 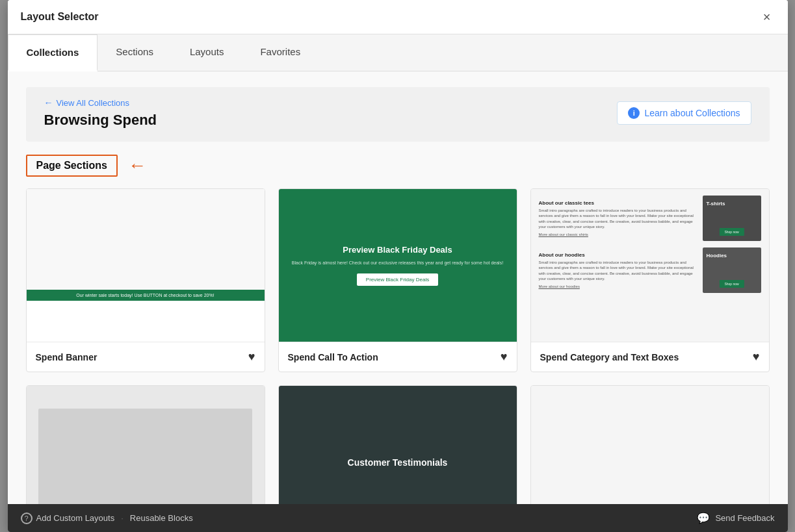 I want to click on tab-favorites: Favorites, so click(x=280, y=53).